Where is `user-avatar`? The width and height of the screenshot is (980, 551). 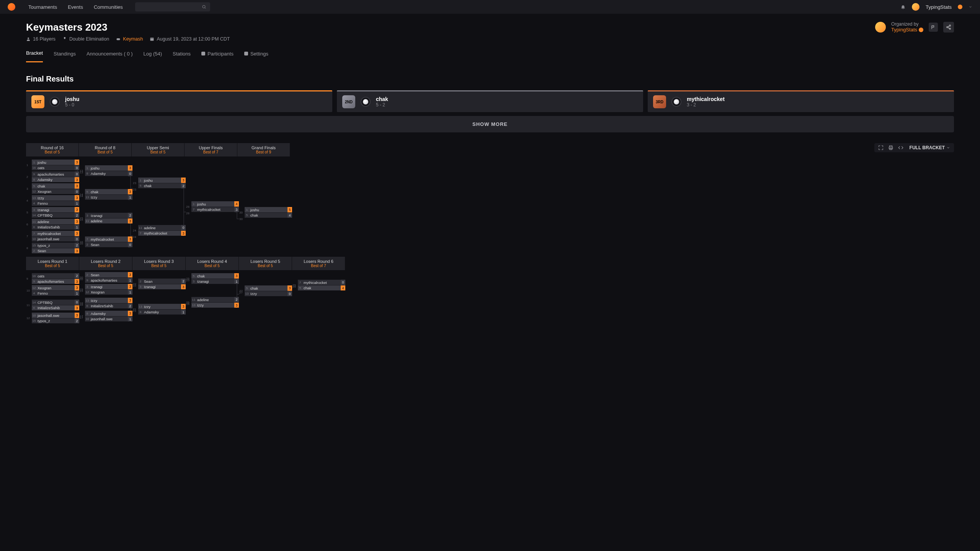 user-avatar is located at coordinates (916, 7).